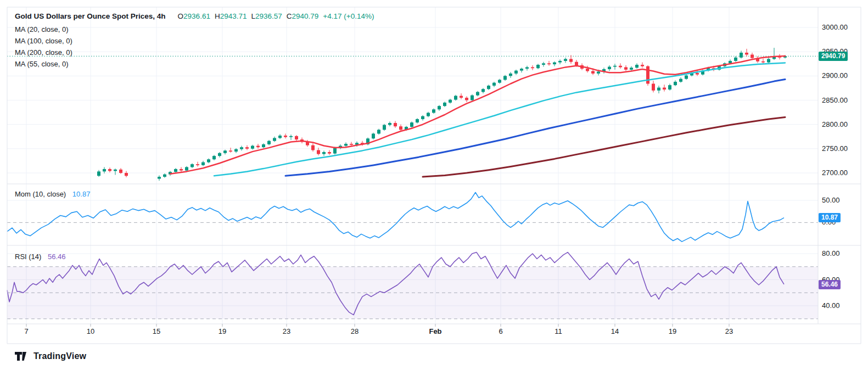 The width and height of the screenshot is (868, 370). I want to click on change-value: +4.17 (+0.14%), so click(348, 16).